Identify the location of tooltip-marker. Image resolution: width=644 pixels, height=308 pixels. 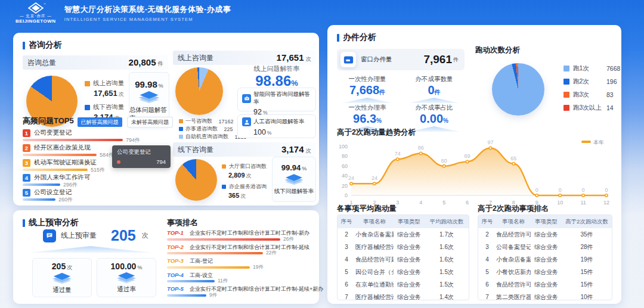
(119, 162).